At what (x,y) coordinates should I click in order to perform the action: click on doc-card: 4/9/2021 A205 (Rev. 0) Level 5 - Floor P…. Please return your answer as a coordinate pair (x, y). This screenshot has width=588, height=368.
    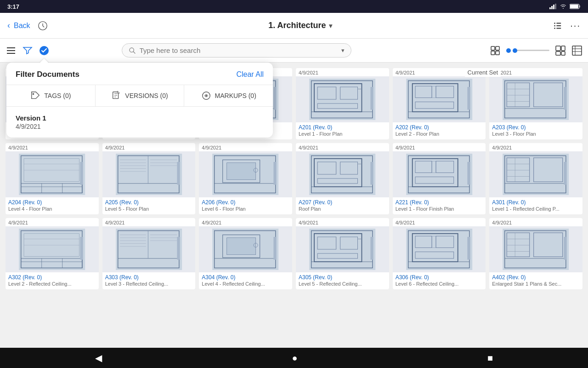
    Looking at the image, I should click on (149, 178).